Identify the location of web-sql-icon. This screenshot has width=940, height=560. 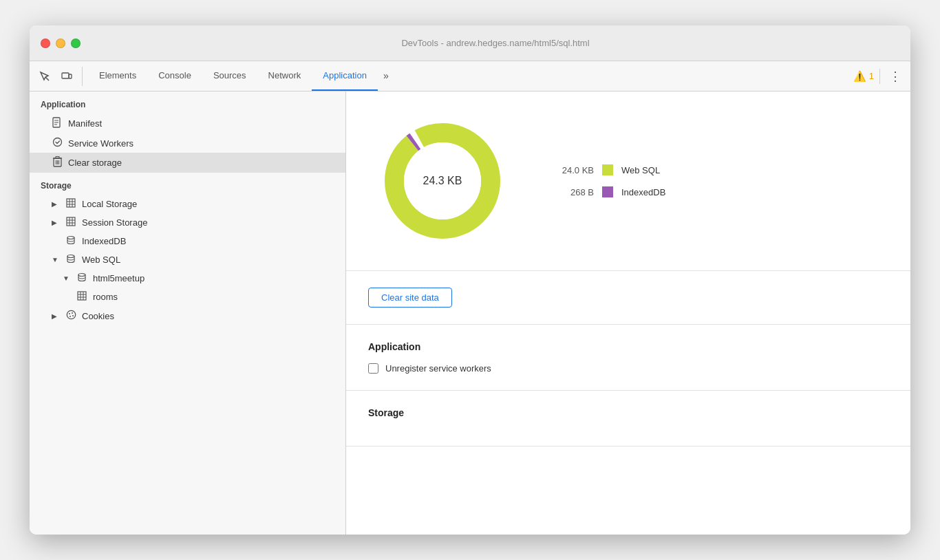
(71, 260).